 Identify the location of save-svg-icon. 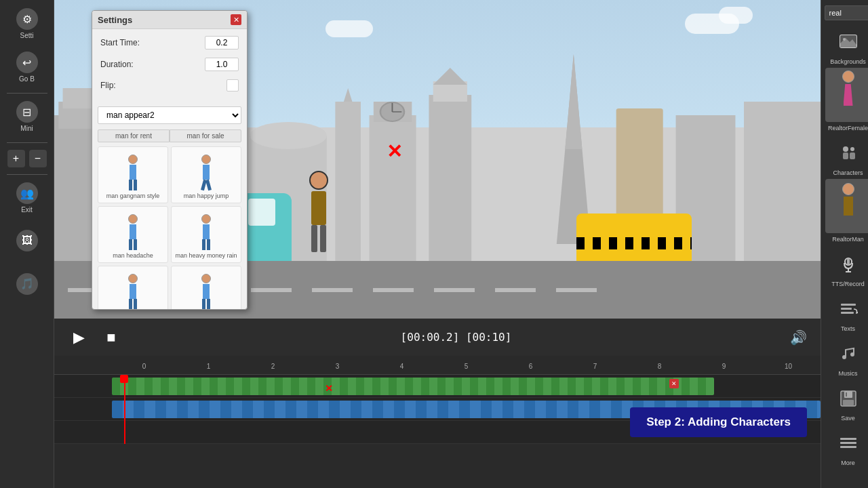
(848, 399).